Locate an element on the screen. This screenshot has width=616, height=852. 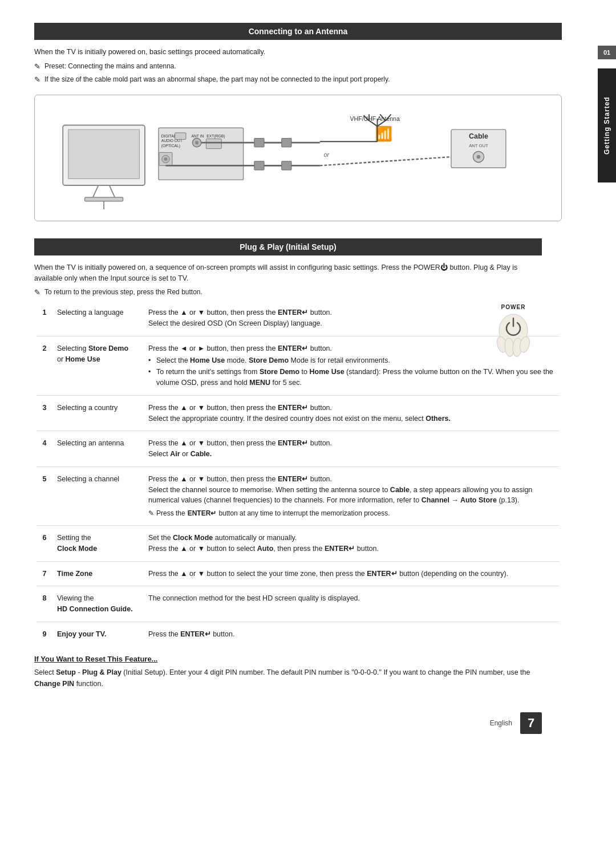
step-1-num: 1 is located at coordinates (44, 318).